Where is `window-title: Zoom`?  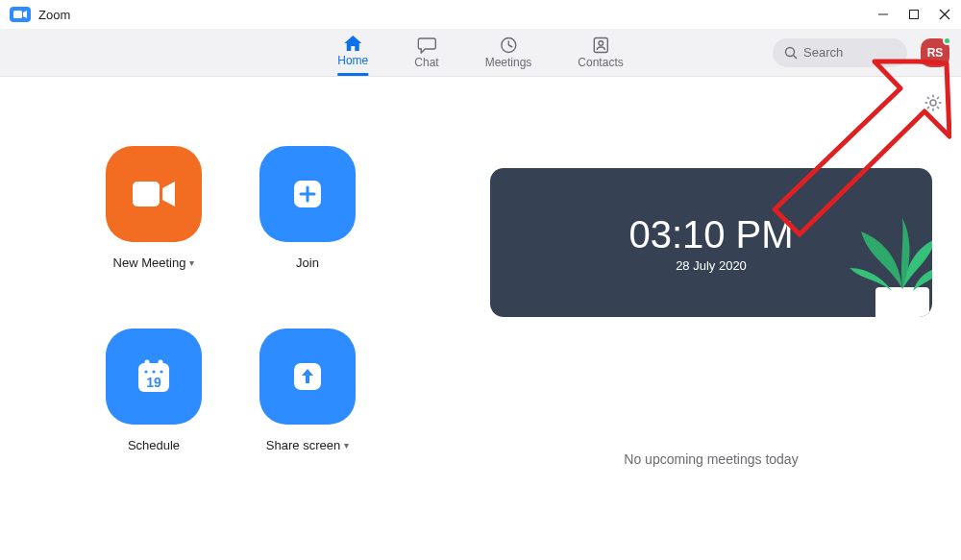 window-title: Zoom is located at coordinates (54, 15).